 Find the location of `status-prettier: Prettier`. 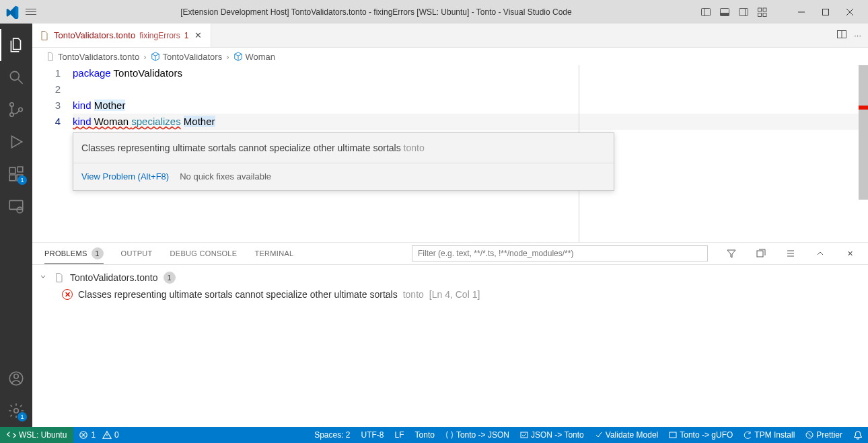

status-prettier: Prettier is located at coordinates (824, 435).